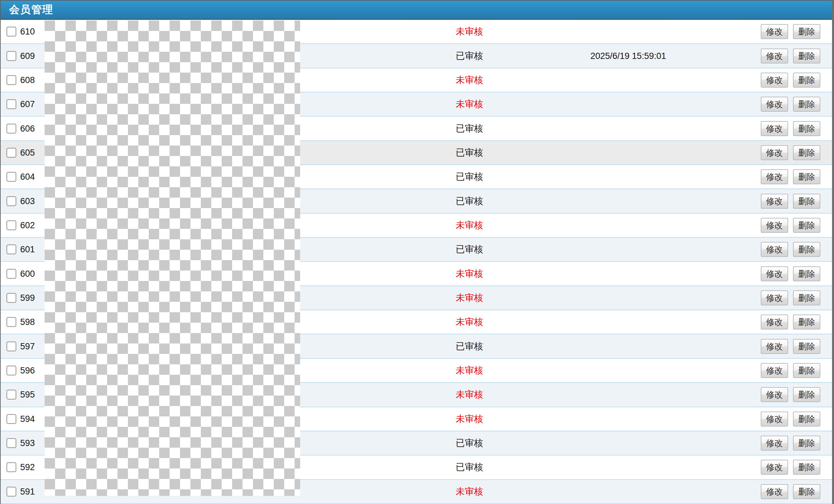 The image size is (834, 504). What do you see at coordinates (28, 129) in the screenshot?
I see `row-id: 606` at bounding box center [28, 129].